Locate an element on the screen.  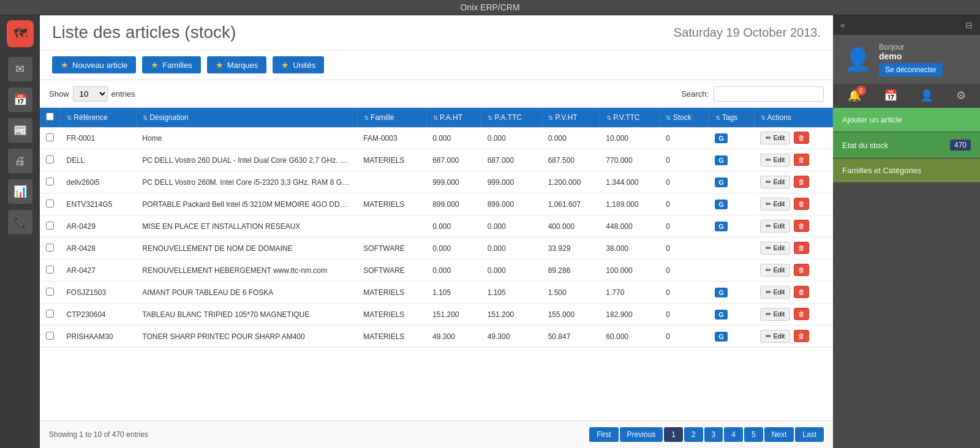
logout-button: Se déconnecter is located at coordinates (911, 70).